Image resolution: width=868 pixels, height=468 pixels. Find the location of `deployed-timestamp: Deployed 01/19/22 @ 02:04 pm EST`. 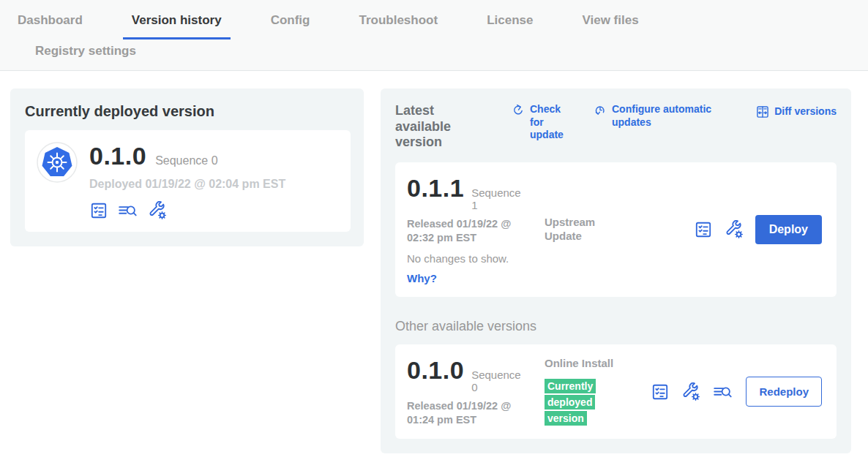

deployed-timestamp: Deployed 01/19/22 @ 02:04 pm EST is located at coordinates (187, 184).